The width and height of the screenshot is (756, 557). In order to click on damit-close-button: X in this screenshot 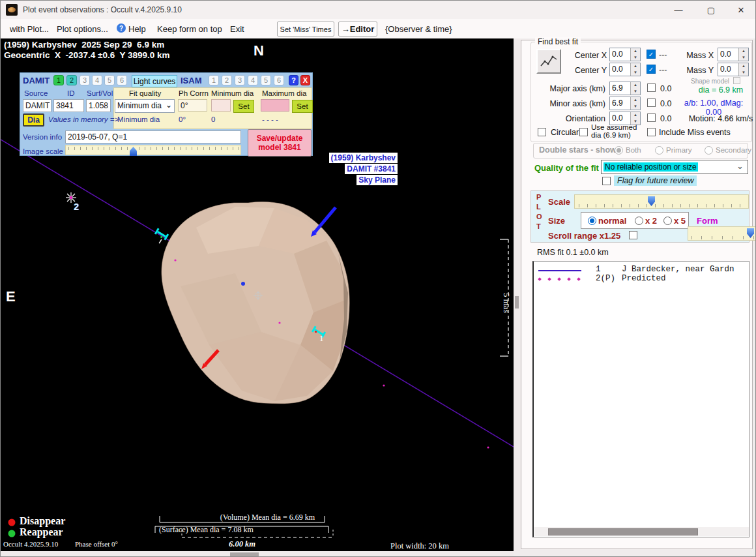, I will do `click(305, 80)`.